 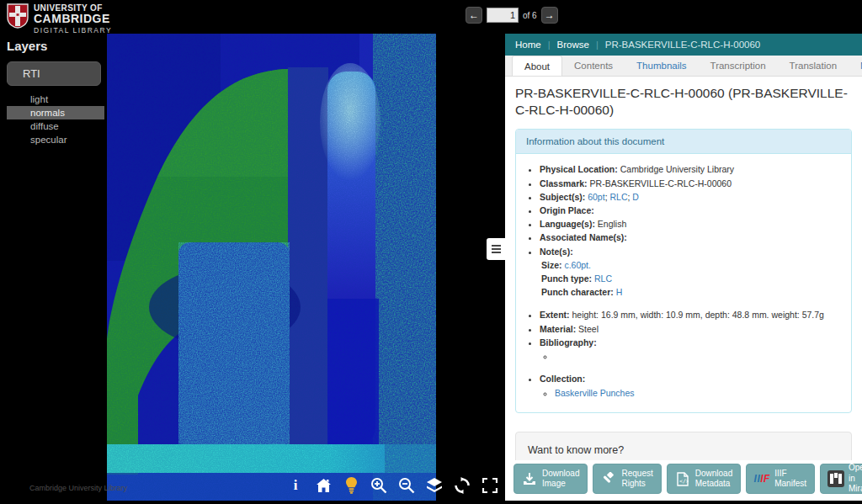 What do you see at coordinates (496, 249) in the screenshot?
I see `panel-toggle-button` at bounding box center [496, 249].